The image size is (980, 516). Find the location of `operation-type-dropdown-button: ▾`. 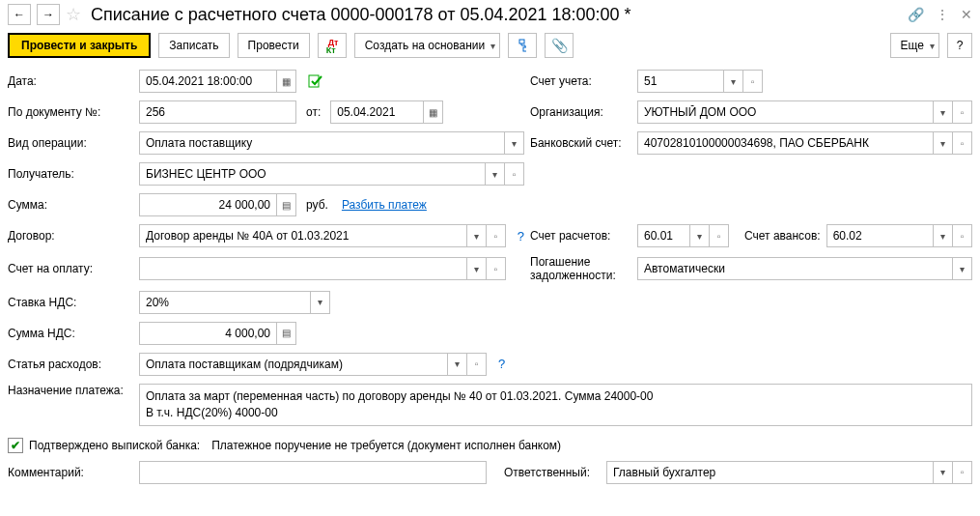

operation-type-dropdown-button: ▾ is located at coordinates (515, 143).